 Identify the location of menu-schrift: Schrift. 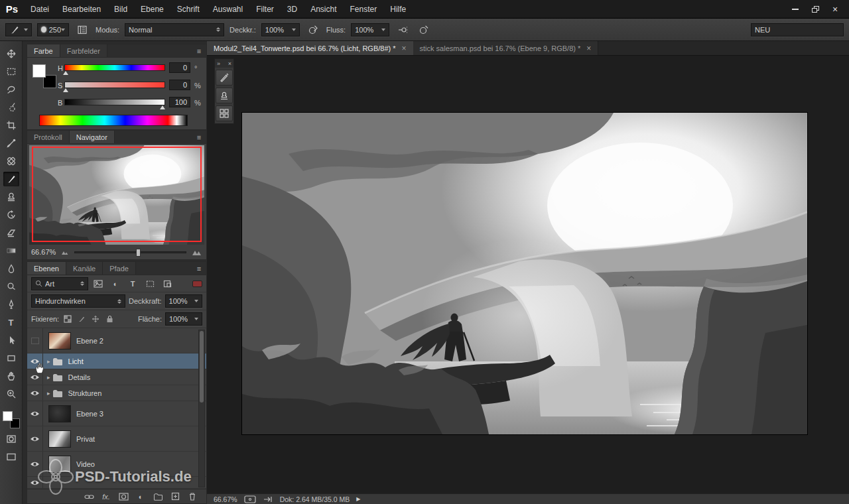
(188, 9).